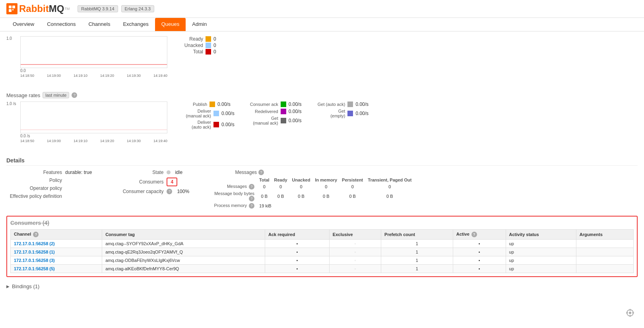 The height and width of the screenshot is (328, 644). I want to click on chart-x-labels: 14:18:50 14:19:00 14:19:10 14:19:20 14:1…, so click(94, 76).